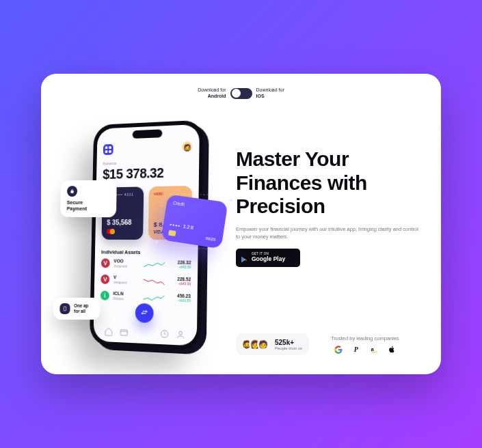  I want to click on trust-avatars: 🧔 👩 🧑, so click(255, 344).